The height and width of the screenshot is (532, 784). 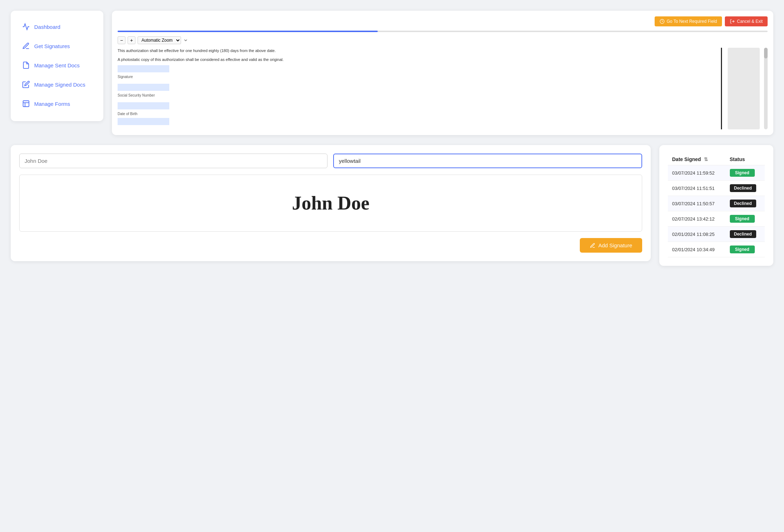 I want to click on pen-icon, so click(x=26, y=46).